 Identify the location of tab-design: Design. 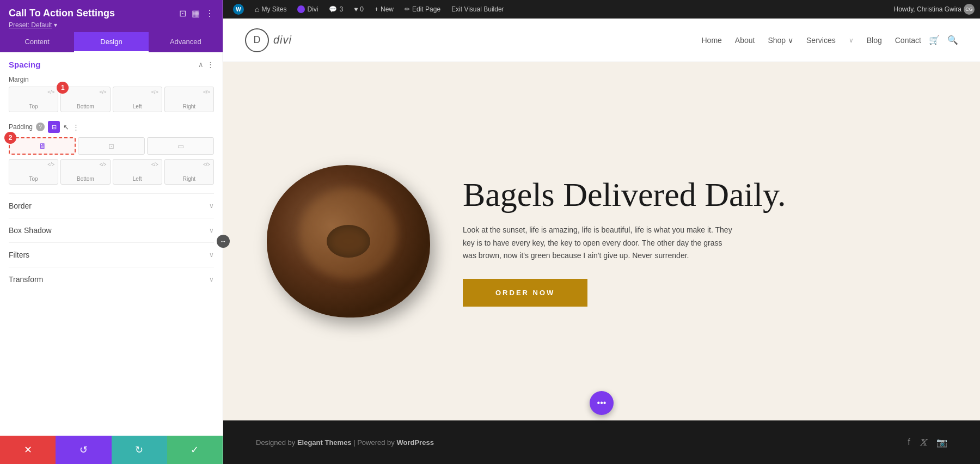
(111, 42).